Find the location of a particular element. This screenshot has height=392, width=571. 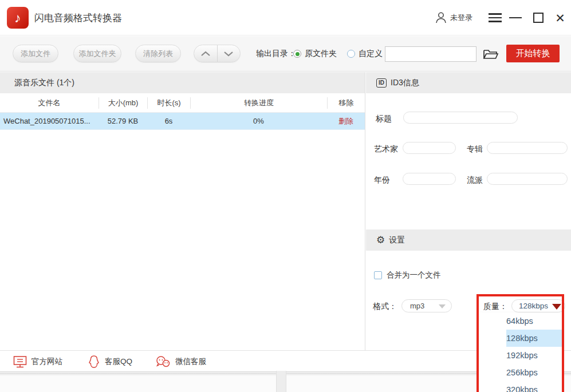

genre-field is located at coordinates (527, 179).